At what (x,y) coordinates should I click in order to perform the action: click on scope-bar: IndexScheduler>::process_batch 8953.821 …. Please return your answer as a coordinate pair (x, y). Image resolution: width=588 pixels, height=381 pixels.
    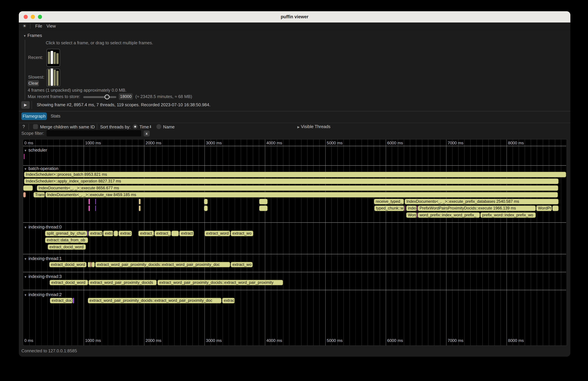
    Looking at the image, I should click on (295, 174).